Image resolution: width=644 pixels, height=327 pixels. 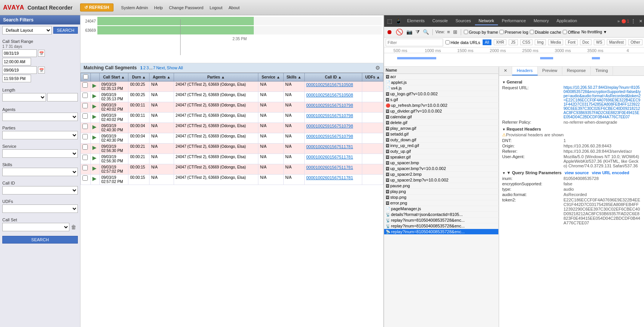 I want to click on play-icon-3: ▶, so click(x=94, y=116).